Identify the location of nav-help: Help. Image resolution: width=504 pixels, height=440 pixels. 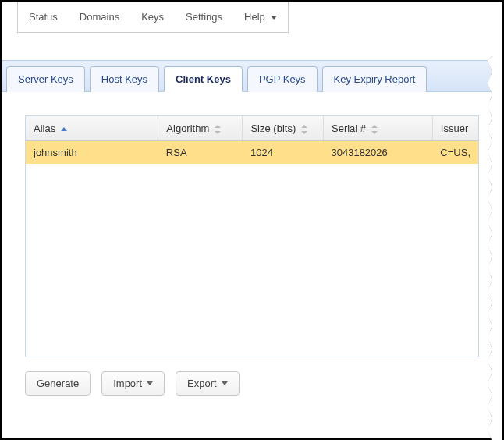
(261, 17).